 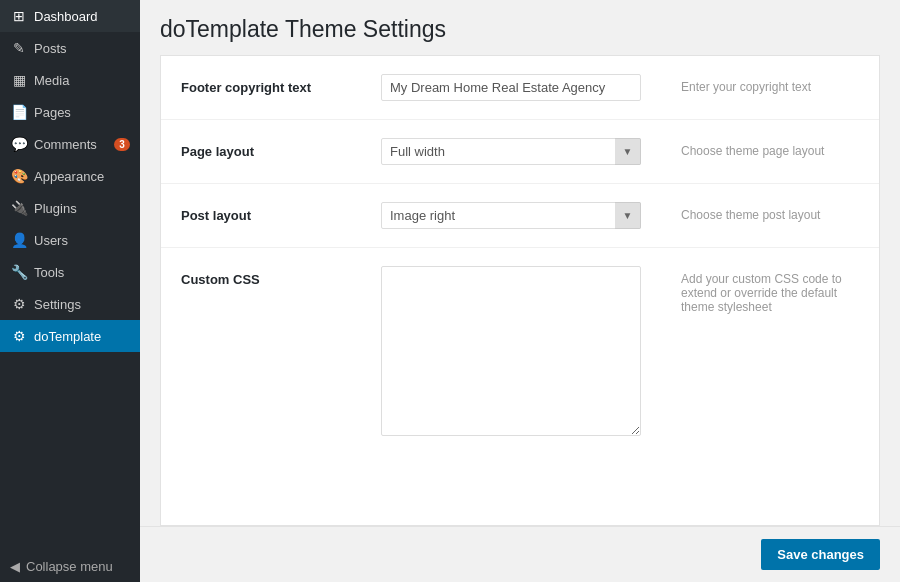 I want to click on post-layout-select: Image right Image left No image, so click(x=511, y=216).